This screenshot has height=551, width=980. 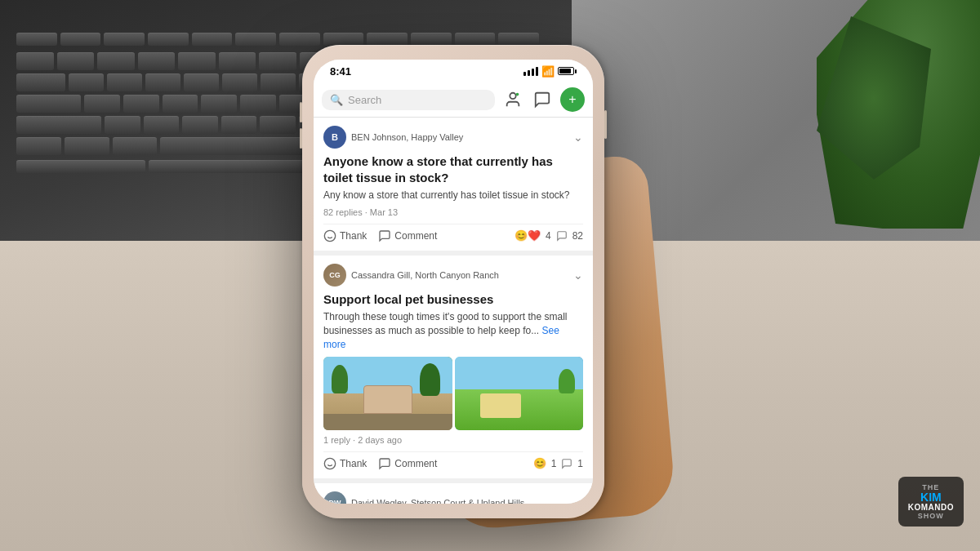 What do you see at coordinates (453, 493) in the screenshot?
I see `post-card-3: DW David Wegley, Stetson Court & Upland …` at bounding box center [453, 493].